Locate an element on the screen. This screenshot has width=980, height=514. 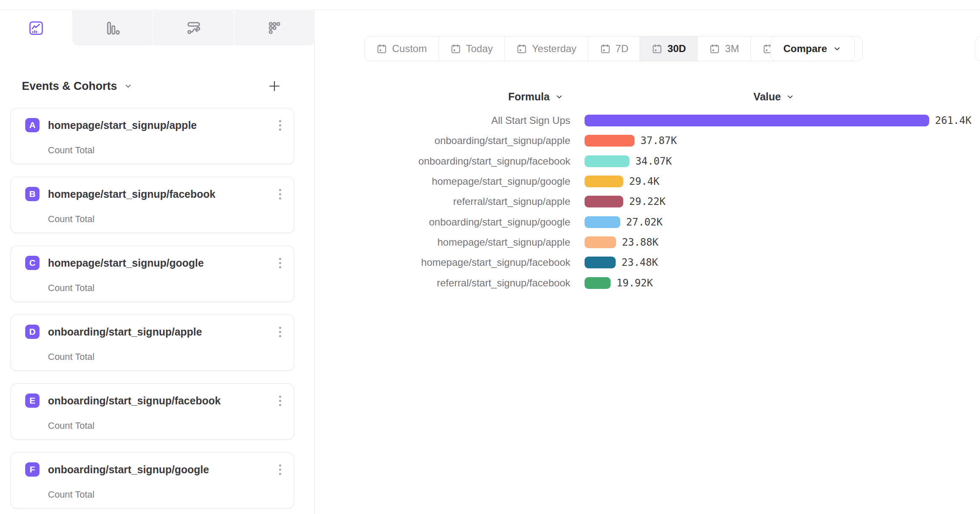
compare-button: Compare is located at coordinates (813, 49).